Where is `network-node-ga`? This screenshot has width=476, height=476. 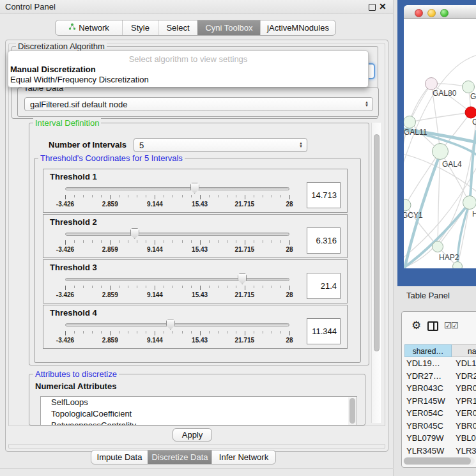 network-node-ga is located at coordinates (469, 87).